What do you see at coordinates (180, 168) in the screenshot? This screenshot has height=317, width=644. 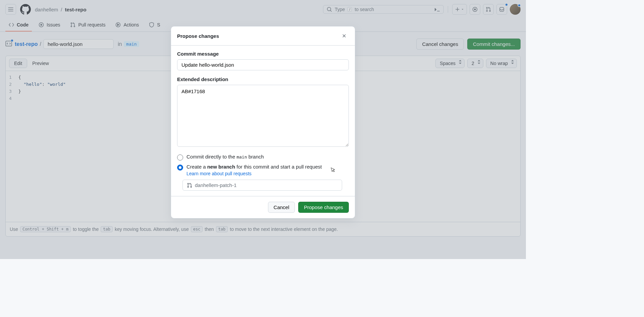 I see `radio-button-checked` at bounding box center [180, 168].